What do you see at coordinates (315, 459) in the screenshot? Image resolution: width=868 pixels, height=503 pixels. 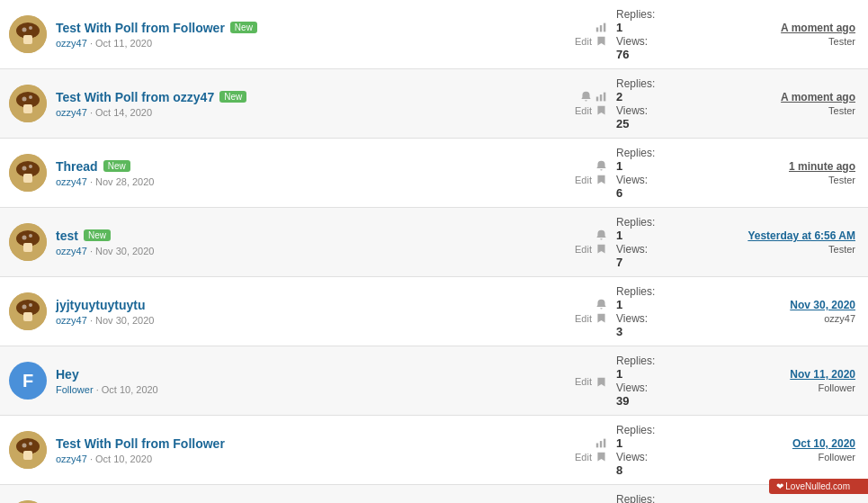 I see `thread-meta: ozzy47 · Oct 10, 2020` at bounding box center [315, 459].